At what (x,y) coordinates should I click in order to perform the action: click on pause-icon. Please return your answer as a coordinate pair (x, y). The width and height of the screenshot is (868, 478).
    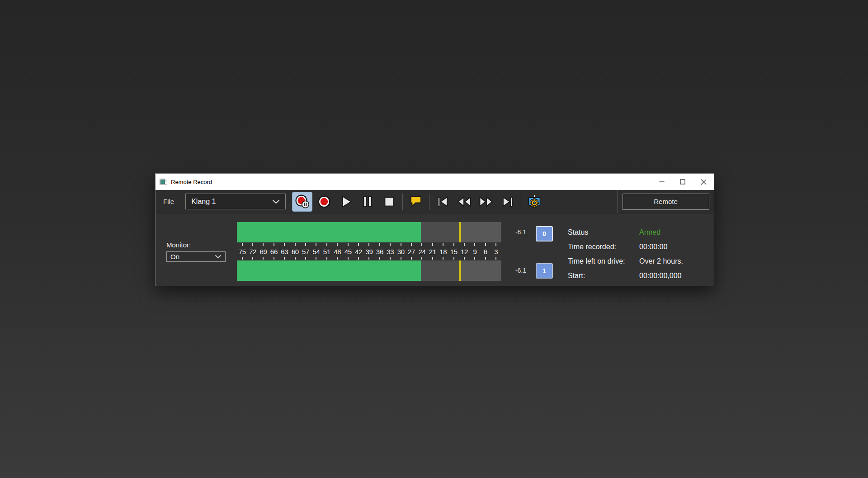
    Looking at the image, I should click on (368, 202).